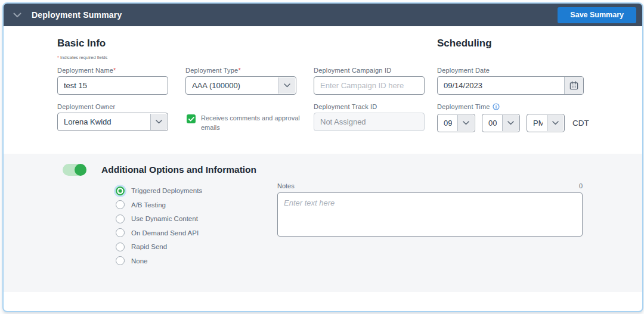  I want to click on radio-selected-icon, so click(120, 191).